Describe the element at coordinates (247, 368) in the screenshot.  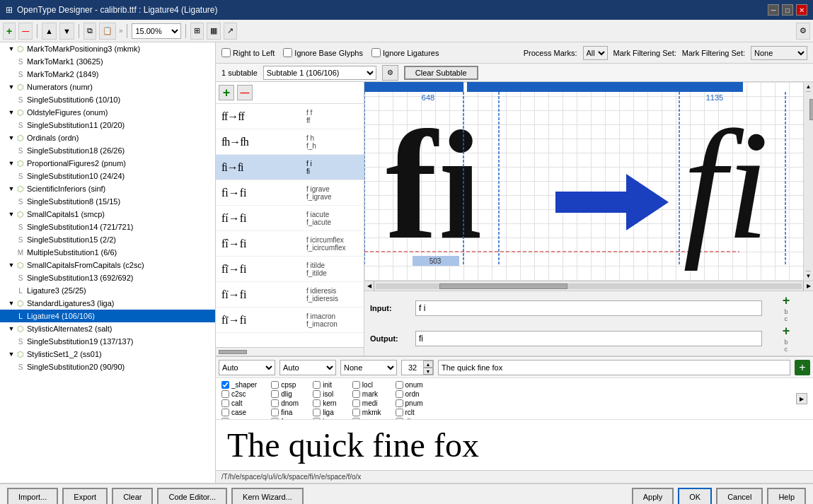
I see `font1-select: Auto` at that location.